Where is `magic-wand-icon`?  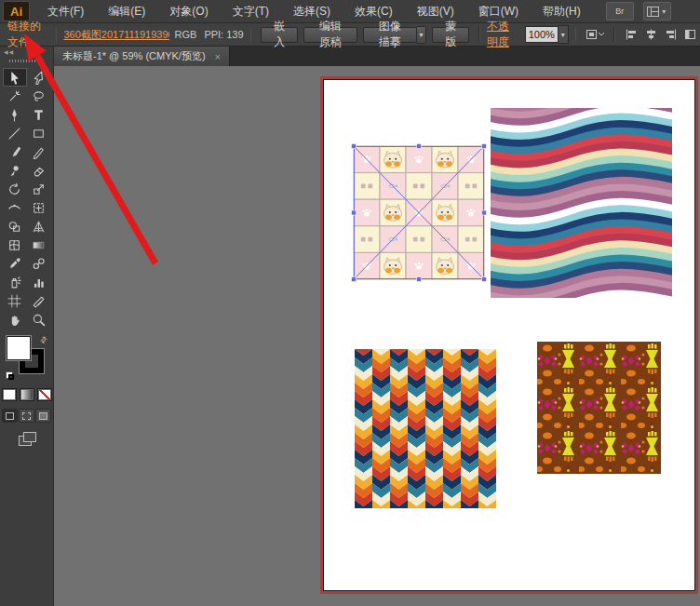
magic-wand-icon is located at coordinates (15, 97).